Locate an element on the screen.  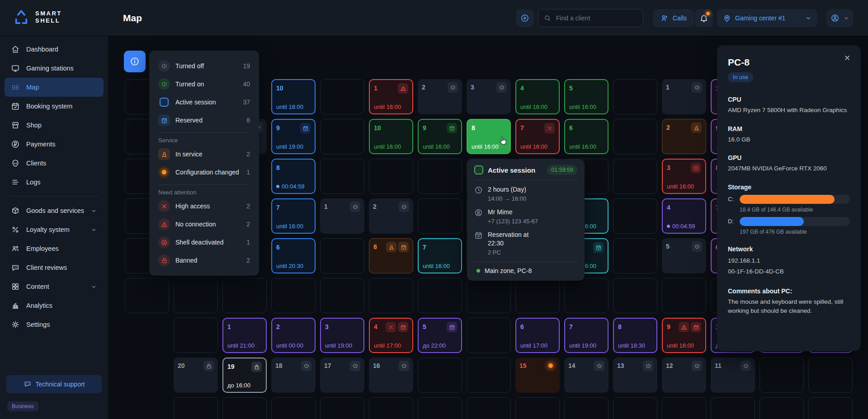
station-tile-18: 18 is located at coordinates (293, 375).